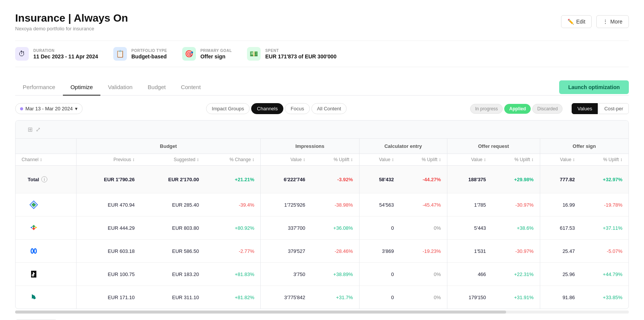 This screenshot has height=320, width=644. Describe the element at coordinates (191, 87) in the screenshot. I see `tab-content: Content` at that location.